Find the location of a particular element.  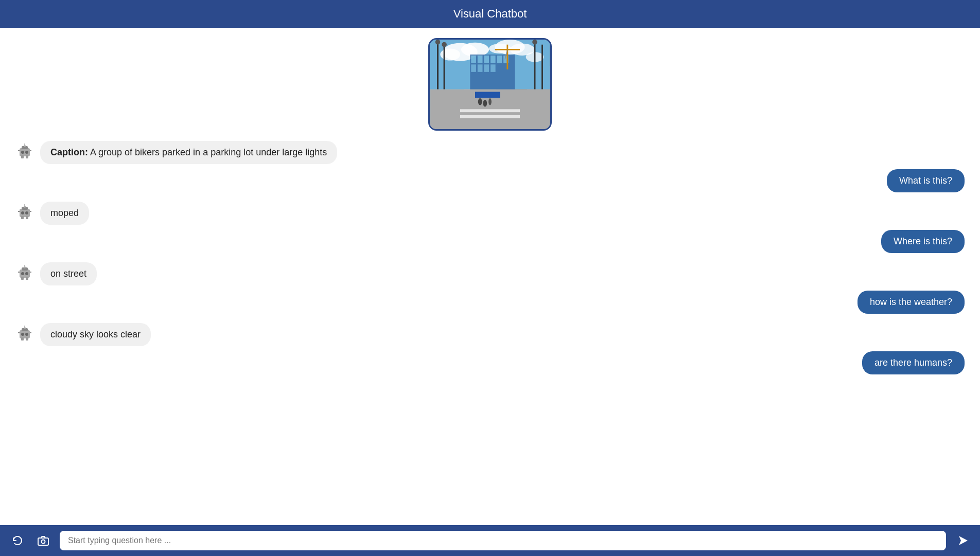

user-bubble-2: Where is this? is located at coordinates (923, 242).